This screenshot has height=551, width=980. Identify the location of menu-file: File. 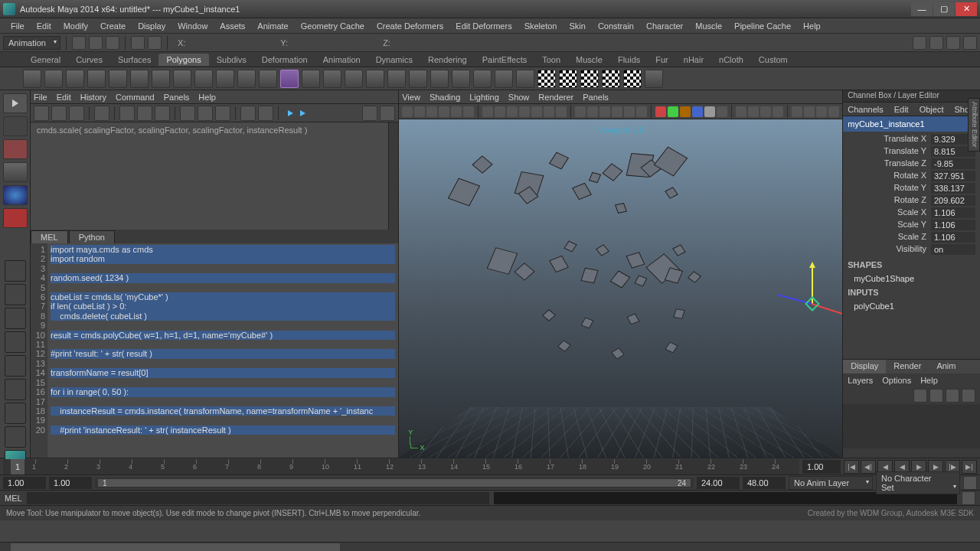
(18, 26).